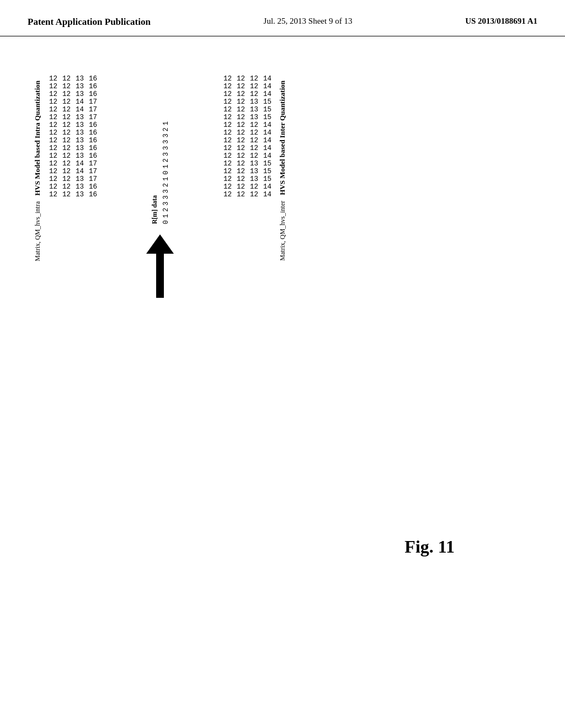 Image resolution: width=565 pixels, height=728 pixels. Describe the element at coordinates (38, 138) in the screenshot. I see `left-matrix-title1: HVS Model based Intra Quantization` at that location.